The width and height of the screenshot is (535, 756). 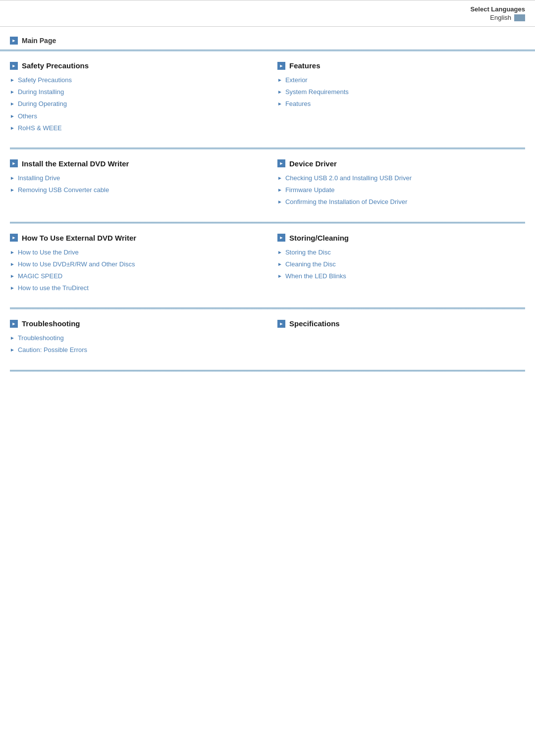 I want to click on install-link-list: ► Installing Drive ► Removing USB Conver…, so click(x=134, y=184).